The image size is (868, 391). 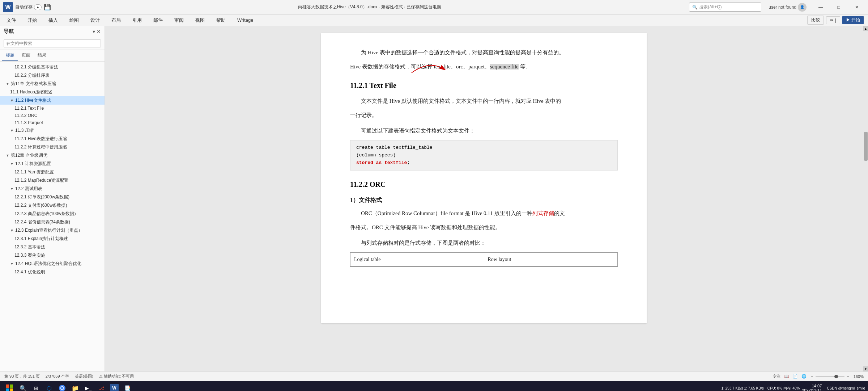 I want to click on restore-button: □, so click(x=839, y=7).